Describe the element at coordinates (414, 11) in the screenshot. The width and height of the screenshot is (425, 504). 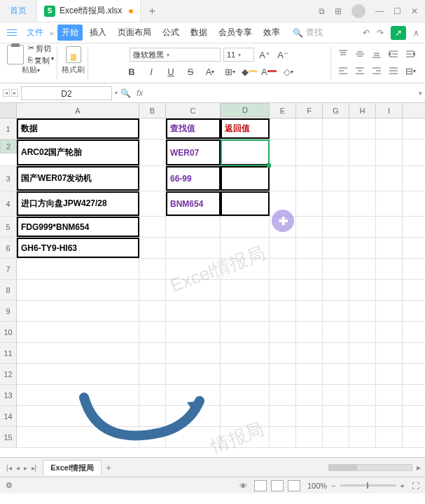
I see `close-button: ✕` at that location.